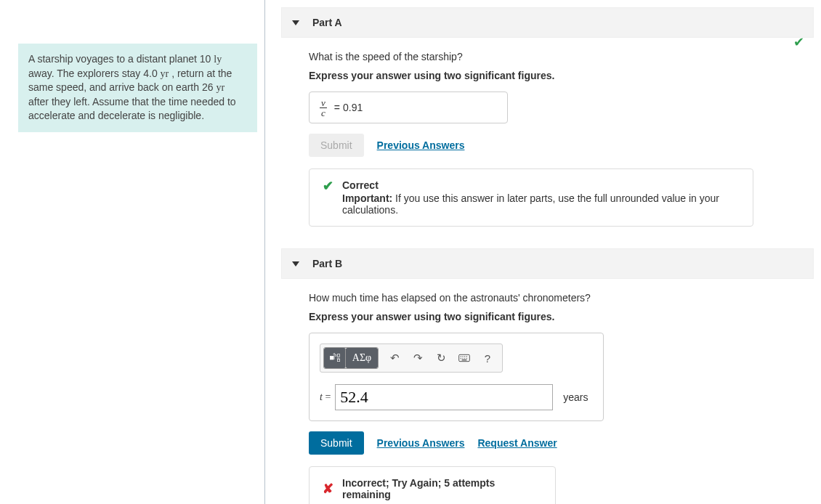 The image size is (821, 504). I want to click on problem-statement: A starship voyages to a distant planet 1…, so click(138, 88).